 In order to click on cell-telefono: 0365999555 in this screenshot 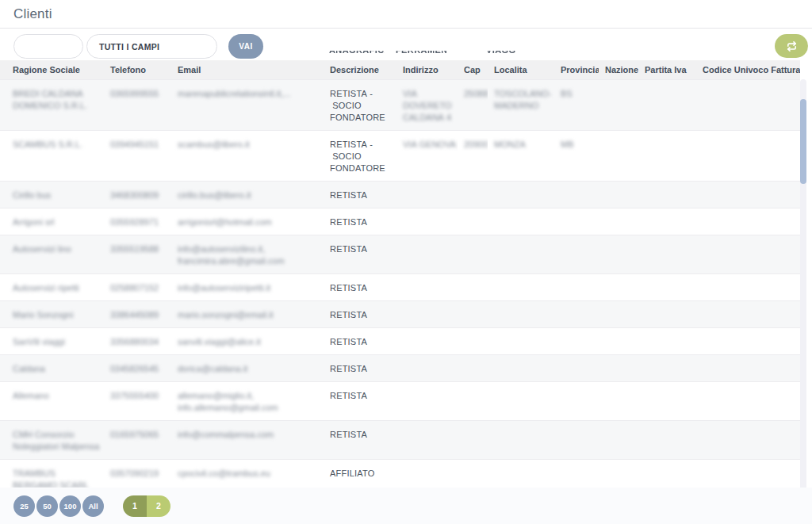, I will do `click(135, 94)`.